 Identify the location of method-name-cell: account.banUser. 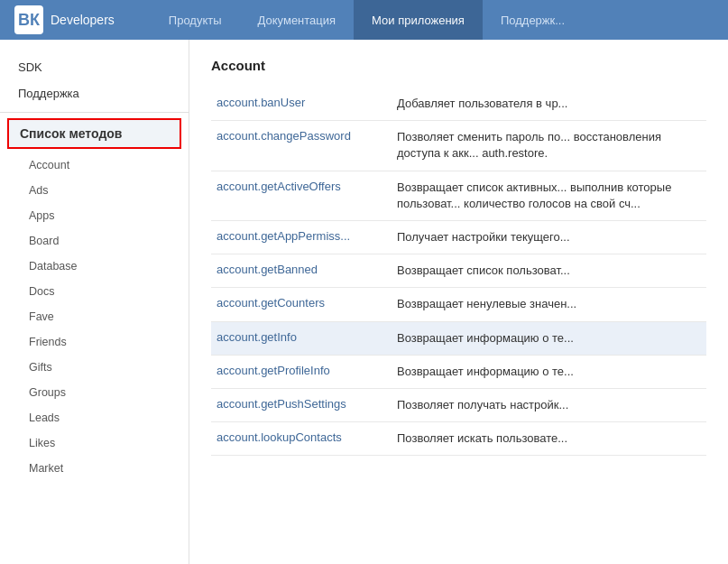
(301, 105).